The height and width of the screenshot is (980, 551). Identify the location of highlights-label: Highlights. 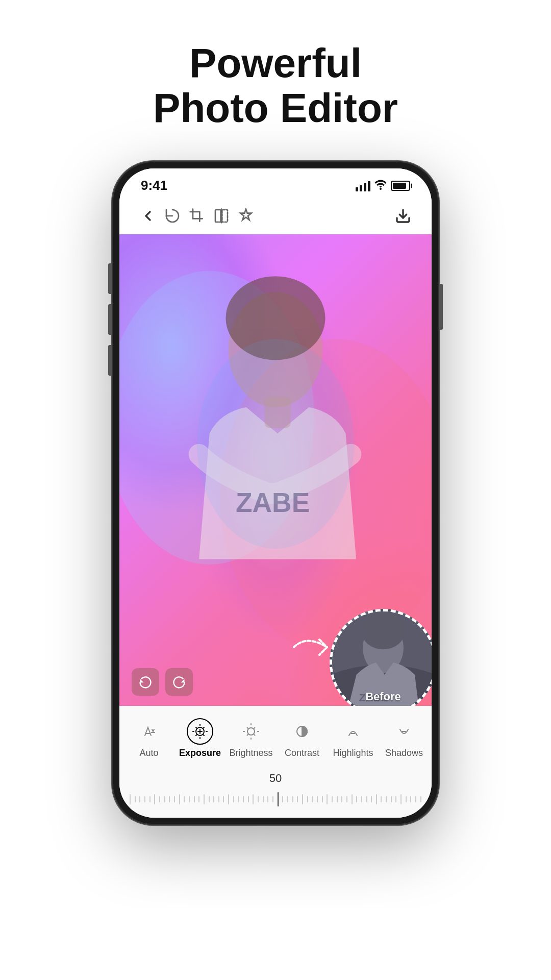
(353, 753).